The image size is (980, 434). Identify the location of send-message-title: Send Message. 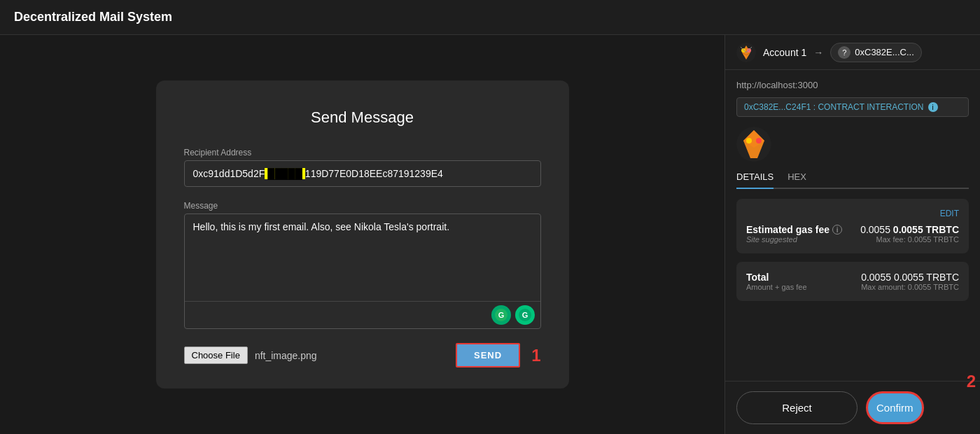
(363, 118).